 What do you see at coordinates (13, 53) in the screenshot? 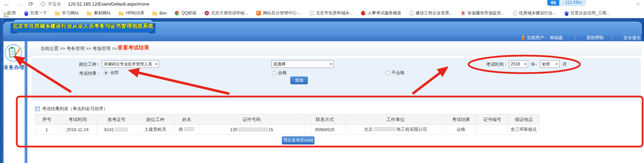
I see `business-menu-icon` at bounding box center [13, 53].